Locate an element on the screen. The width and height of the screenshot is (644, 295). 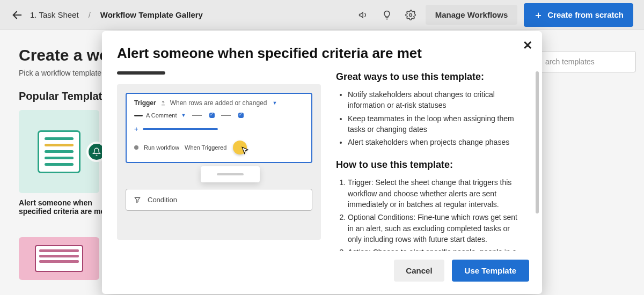
trigger-description: When rows are added or changed is located at coordinates (219, 103).